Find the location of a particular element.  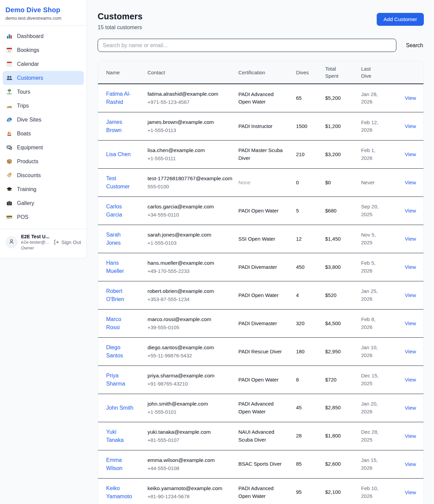

customer-email: robert.obrien@example.com is located at coordinates (191, 291).